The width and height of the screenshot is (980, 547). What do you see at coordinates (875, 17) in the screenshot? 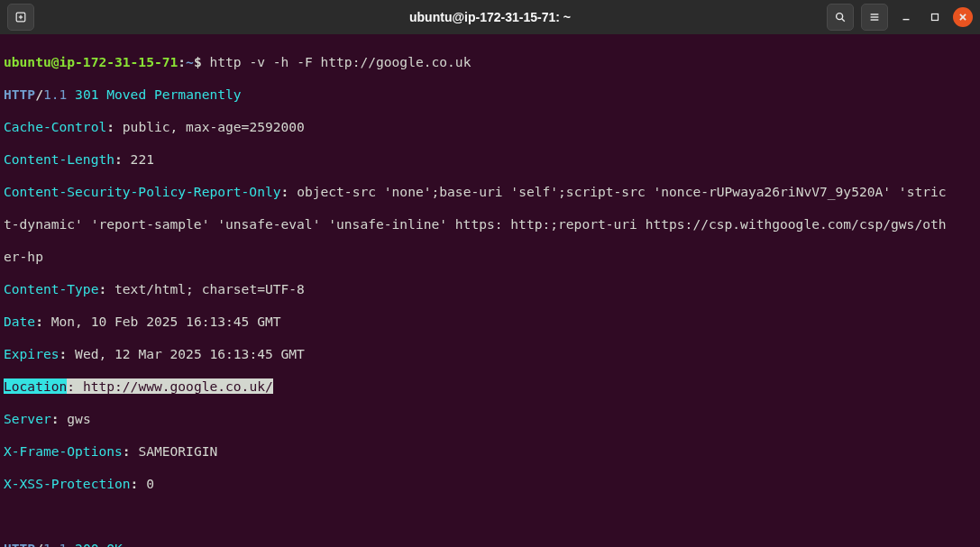
I see `hamburger-menu-button` at bounding box center [875, 17].